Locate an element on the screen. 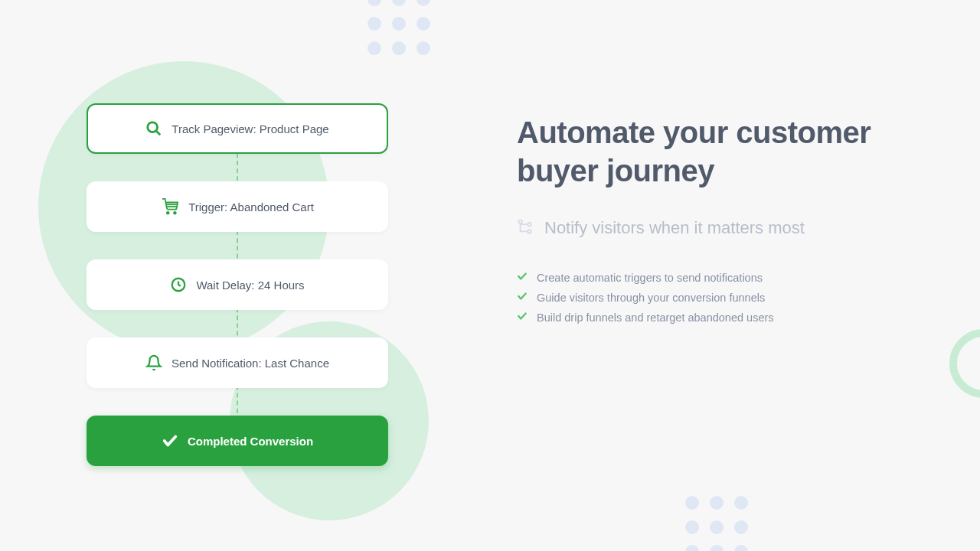 The width and height of the screenshot is (980, 551). workflow-step-wait: Wait Delay: 24 Hours is located at coordinates (237, 285).